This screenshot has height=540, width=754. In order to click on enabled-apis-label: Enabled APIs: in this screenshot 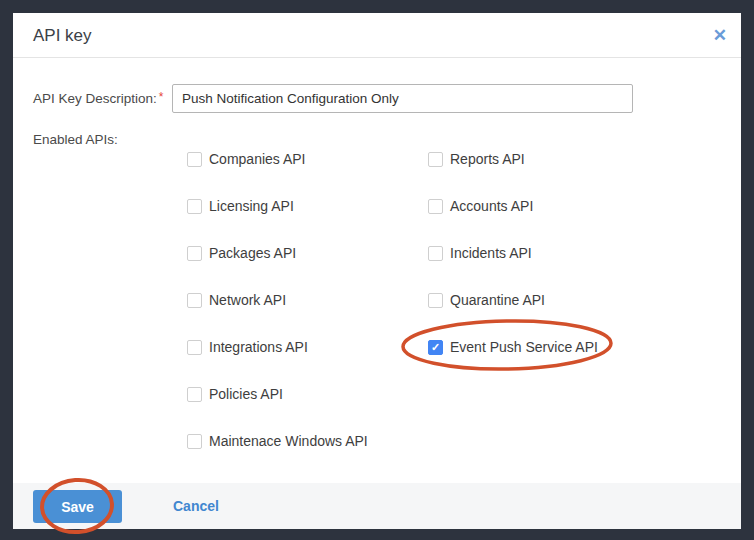, I will do `click(76, 140)`.